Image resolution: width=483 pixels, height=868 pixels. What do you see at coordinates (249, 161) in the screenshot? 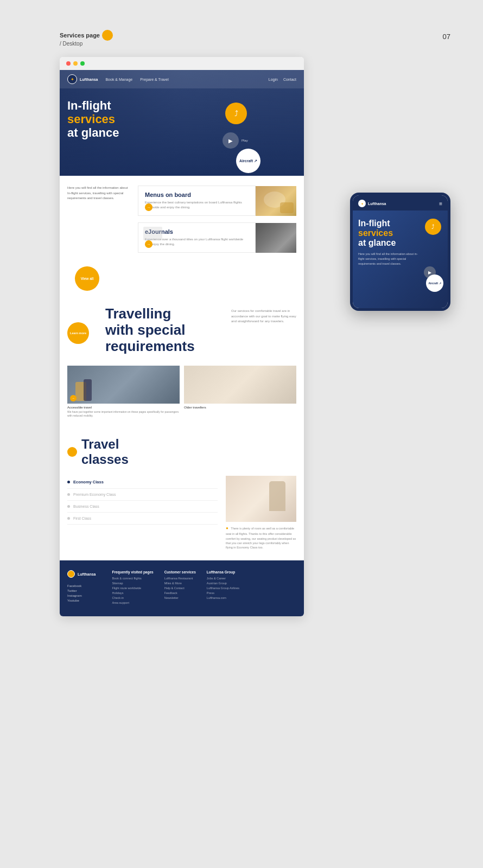
I see `aircraft-button: Aircraft ↗` at bounding box center [249, 161].